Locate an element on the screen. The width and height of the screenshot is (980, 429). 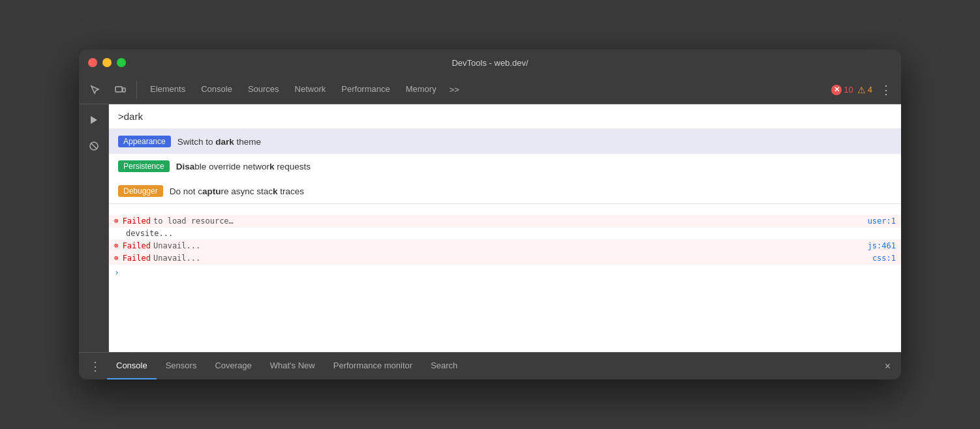
window-title: DevTools - web.dev/ is located at coordinates (489, 63).